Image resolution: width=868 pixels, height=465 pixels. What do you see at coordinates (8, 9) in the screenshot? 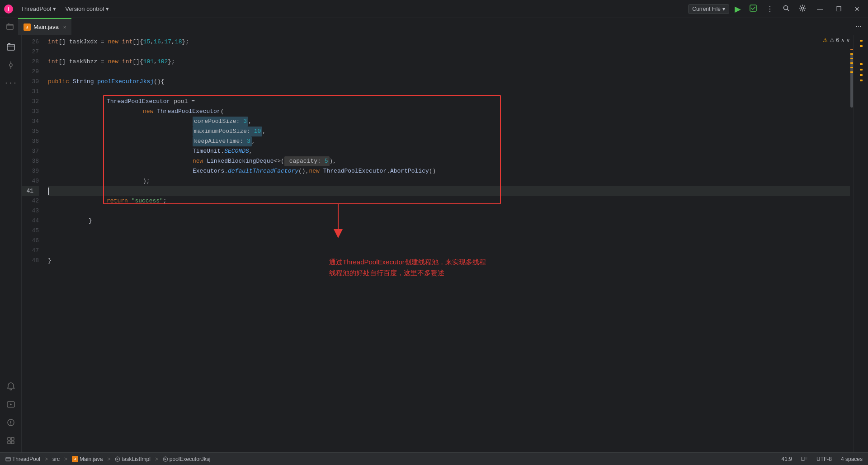
I see `svg-text: i` at bounding box center [8, 9].